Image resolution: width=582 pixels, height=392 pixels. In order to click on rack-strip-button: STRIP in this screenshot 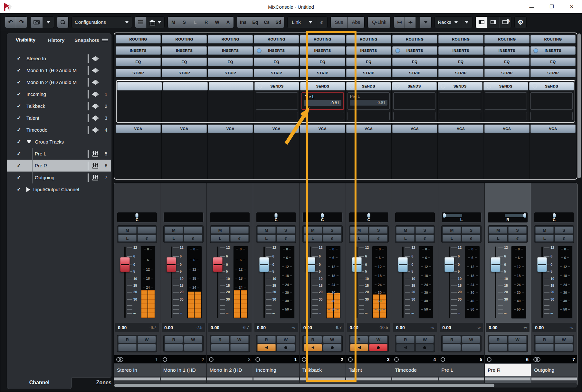, I will do `click(461, 73)`.